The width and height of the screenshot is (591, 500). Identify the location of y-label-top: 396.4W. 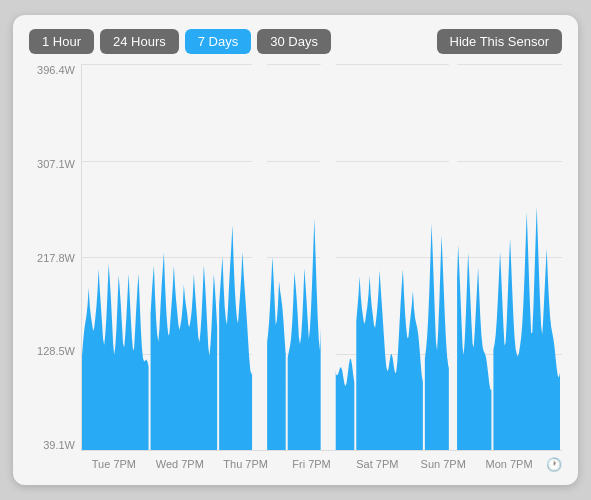
(56, 70).